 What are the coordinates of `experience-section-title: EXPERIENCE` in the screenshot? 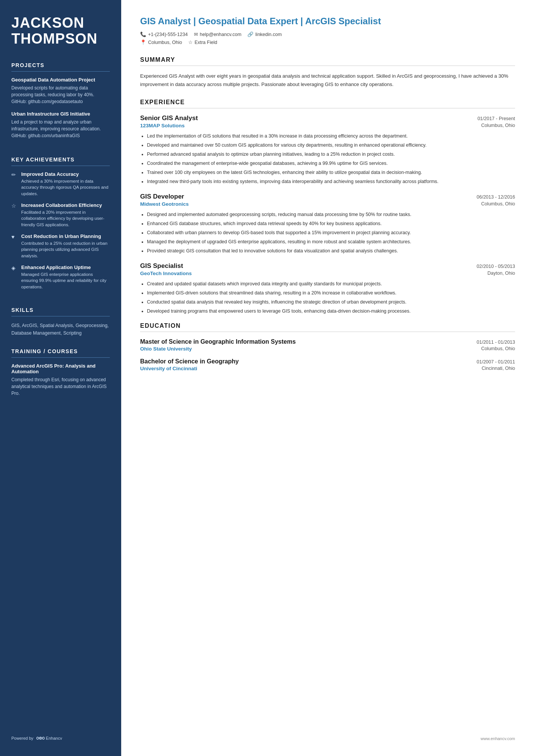 It's located at (328, 102).